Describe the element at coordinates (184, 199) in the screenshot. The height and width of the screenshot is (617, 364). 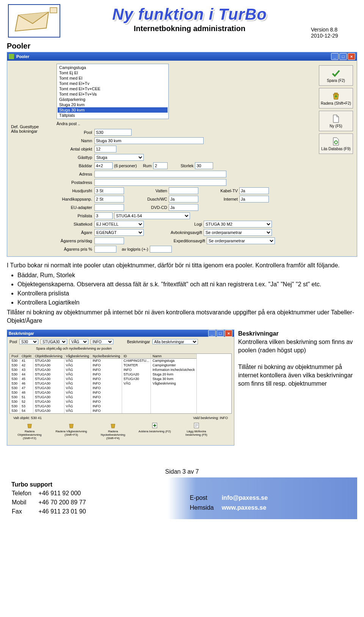
I see `dusch-input` at that location.